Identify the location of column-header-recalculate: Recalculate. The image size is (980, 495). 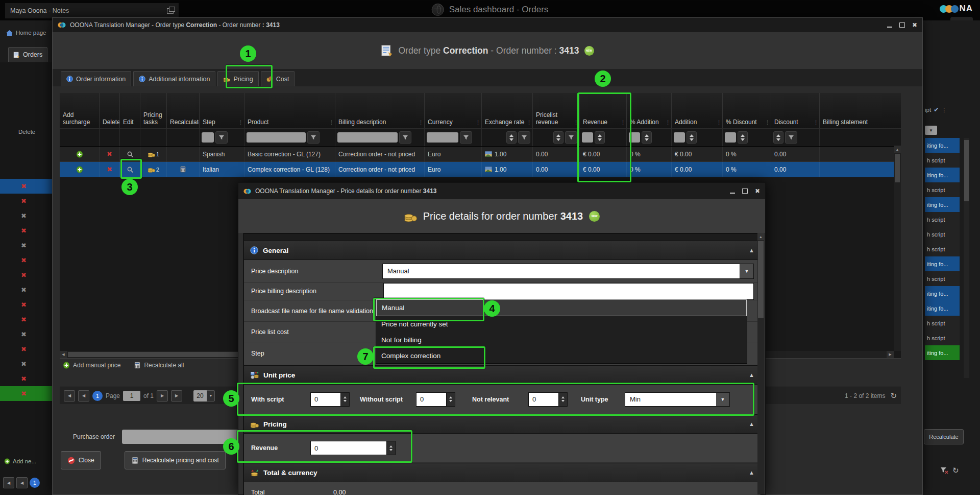
(183, 110).